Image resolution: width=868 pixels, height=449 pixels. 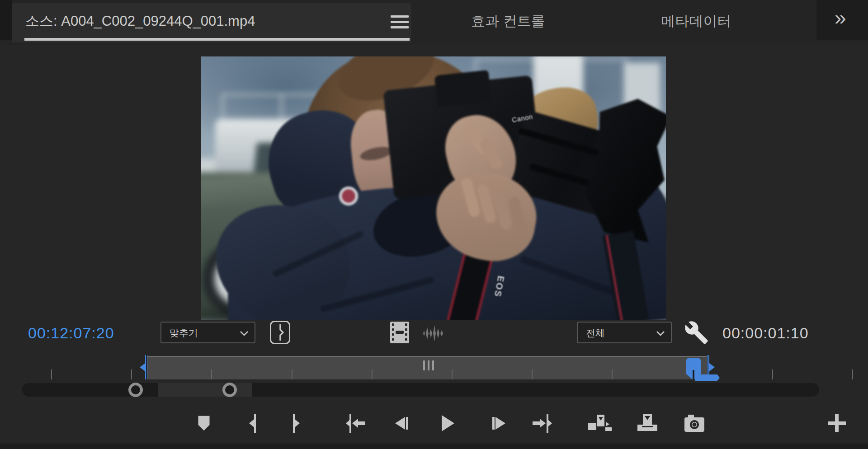 What do you see at coordinates (356, 423) in the screenshot?
I see `go-to-in-button` at bounding box center [356, 423].